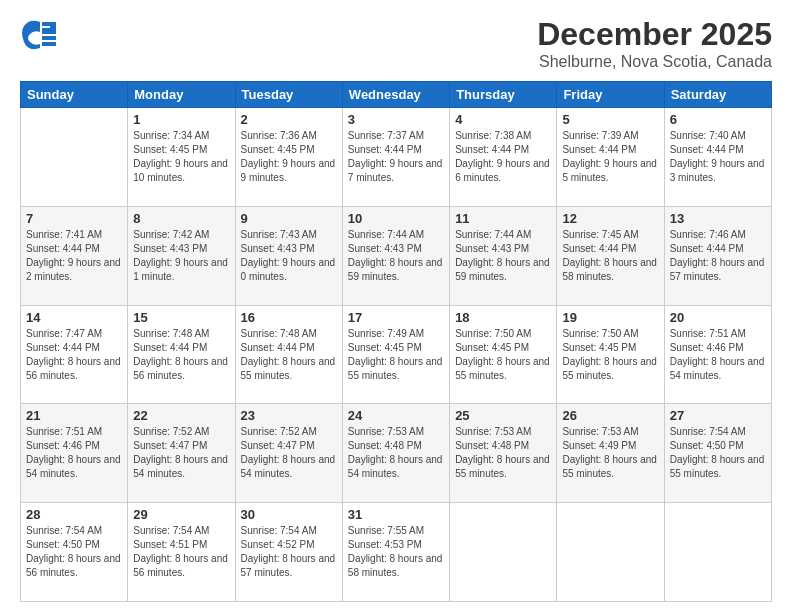  I want to click on calendar-cell: 15 Sunrise: 7:48 AM Sunset: 4:44 PM Dayl…, so click(182, 354).